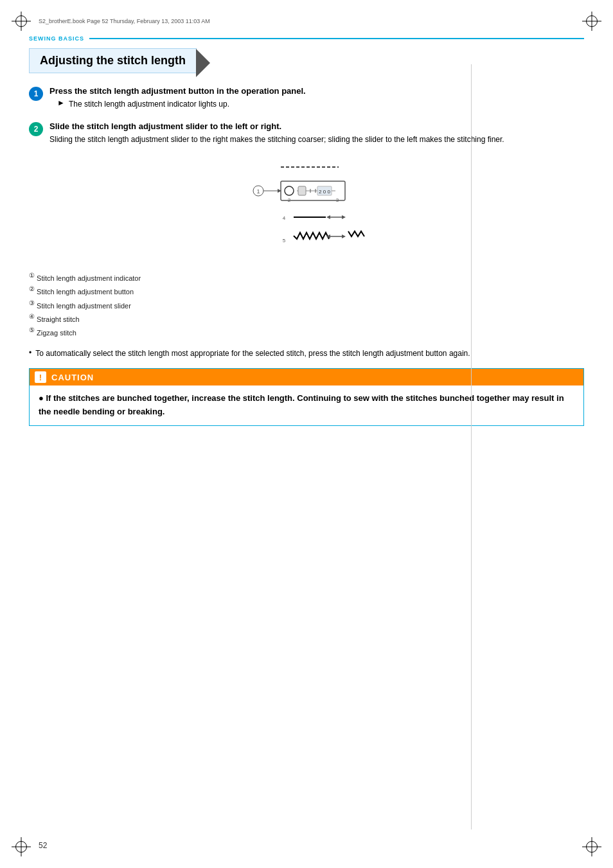 This screenshot has height=868, width=613. I want to click on title-arrow-icon, so click(203, 63).